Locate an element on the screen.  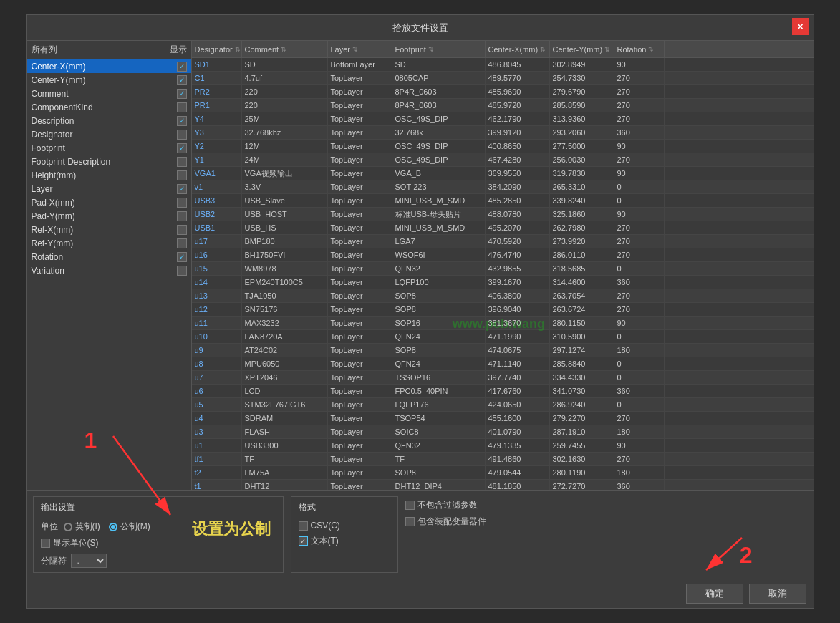
td-26-1: SDRAM is located at coordinates (285, 418).